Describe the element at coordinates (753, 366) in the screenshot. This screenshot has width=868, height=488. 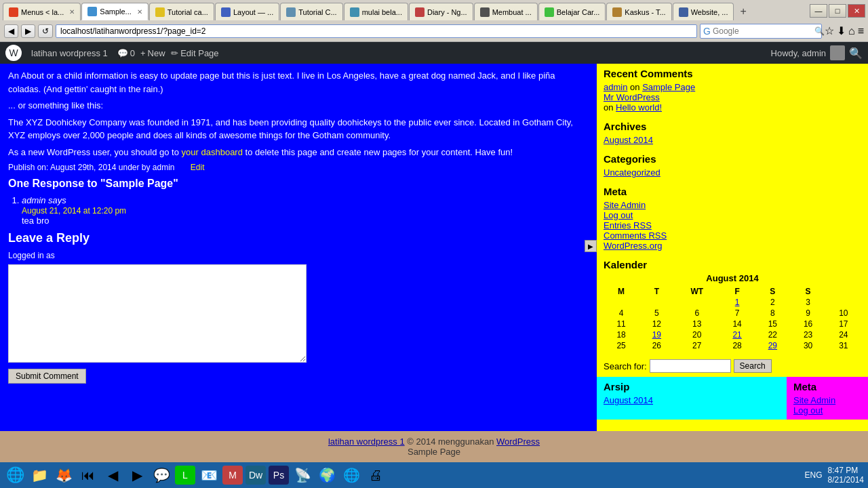
I see `search-button: Search` at that location.